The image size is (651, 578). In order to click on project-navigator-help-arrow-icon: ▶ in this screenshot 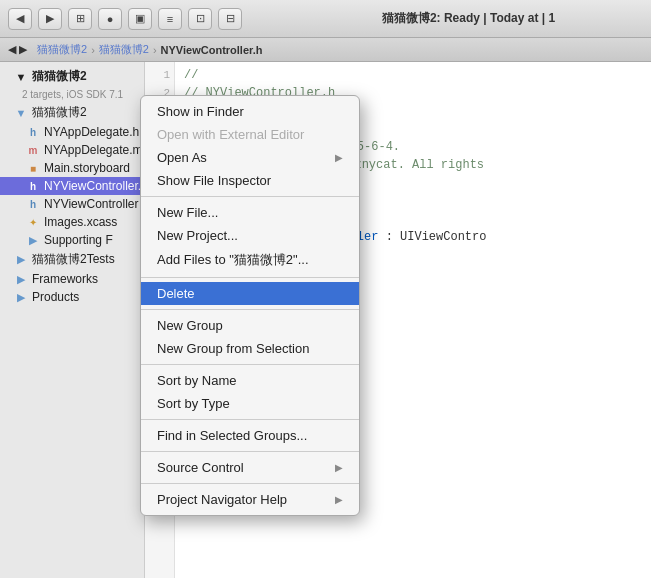, I will do `click(339, 500)`.